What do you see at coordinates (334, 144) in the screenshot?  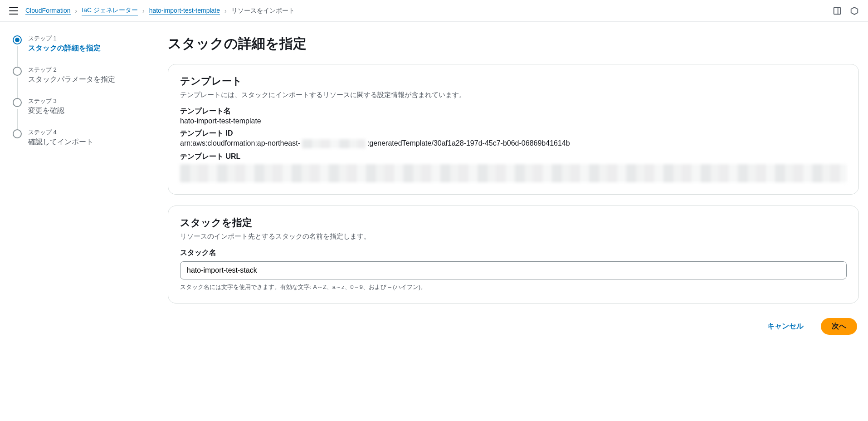 I see `redacted-region-account` at bounding box center [334, 144].